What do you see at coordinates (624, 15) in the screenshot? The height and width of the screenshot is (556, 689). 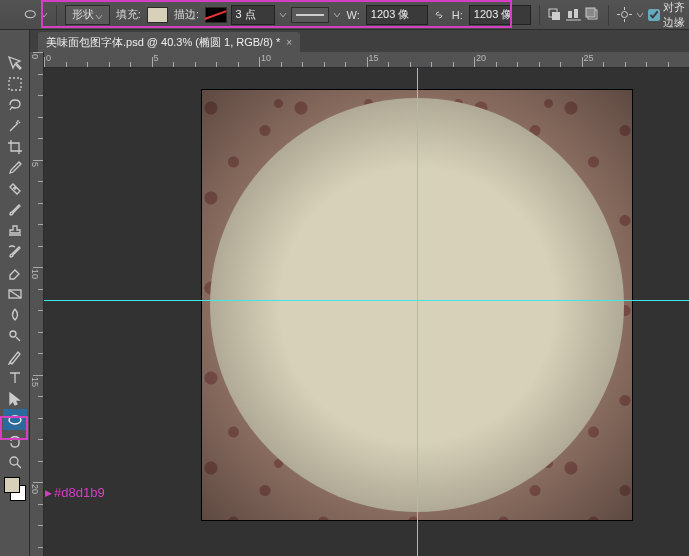 I see `shape-options-gear-icon` at bounding box center [624, 15].